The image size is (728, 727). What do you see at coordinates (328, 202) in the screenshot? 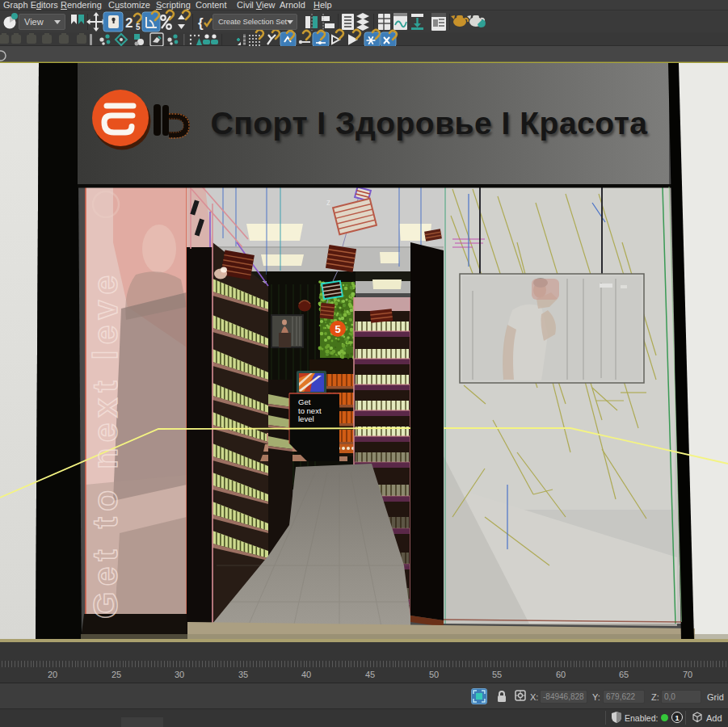
I see `svg-text: z` at bounding box center [328, 202].